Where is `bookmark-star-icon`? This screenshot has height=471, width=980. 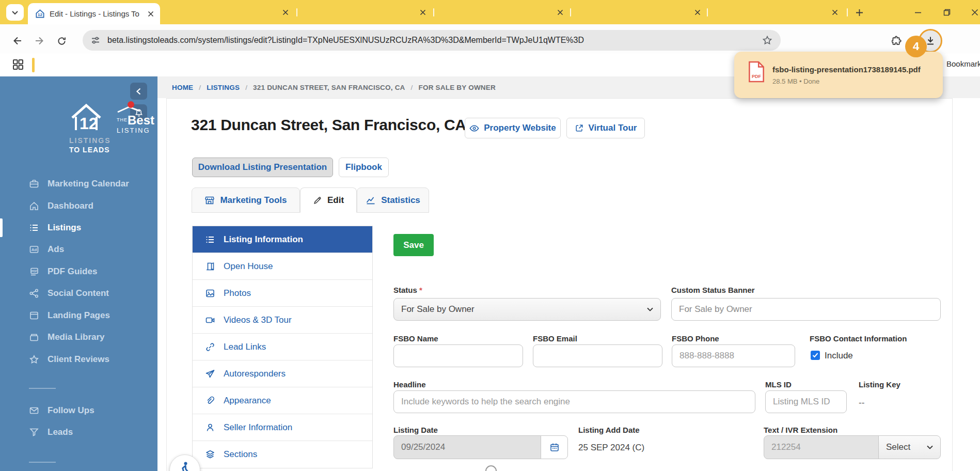
bookmark-star-icon is located at coordinates (767, 40).